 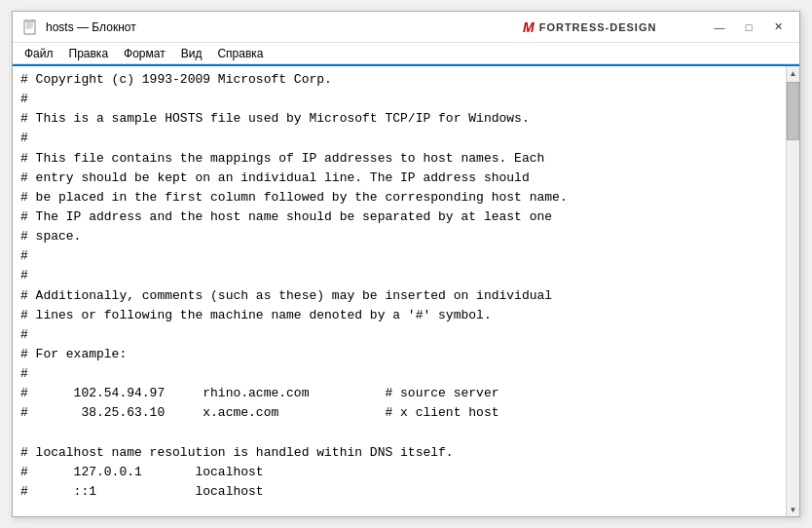 What do you see at coordinates (749, 27) in the screenshot?
I see `maximize-button: □` at bounding box center [749, 27].